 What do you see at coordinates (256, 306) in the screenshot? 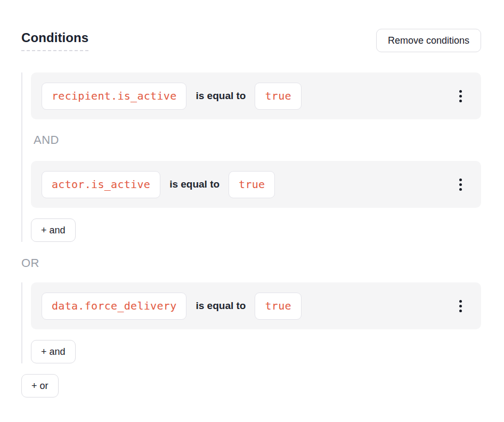
I see `condition-row: data.force_delivery is equal to true` at bounding box center [256, 306].